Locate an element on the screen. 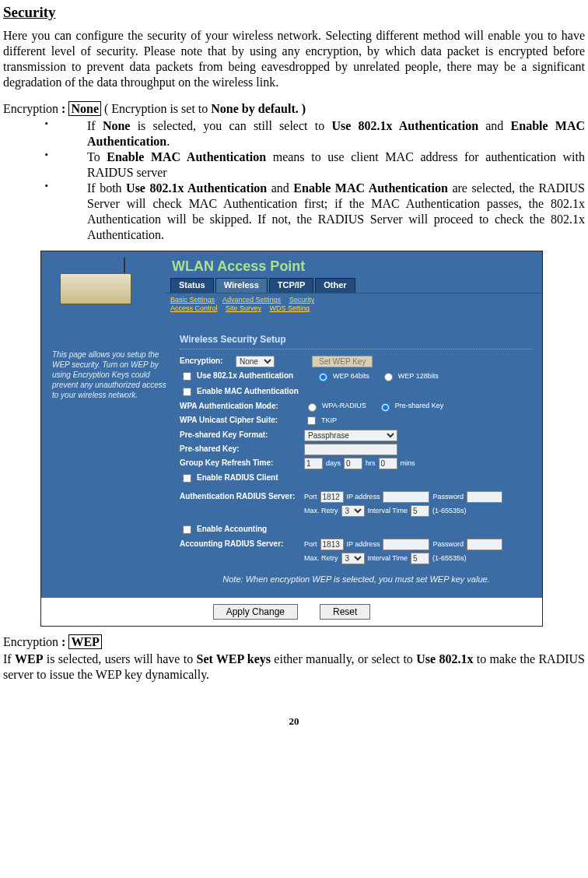 The width and height of the screenshot is (588, 878). apply-button: Apply Change is located at coordinates (255, 612).